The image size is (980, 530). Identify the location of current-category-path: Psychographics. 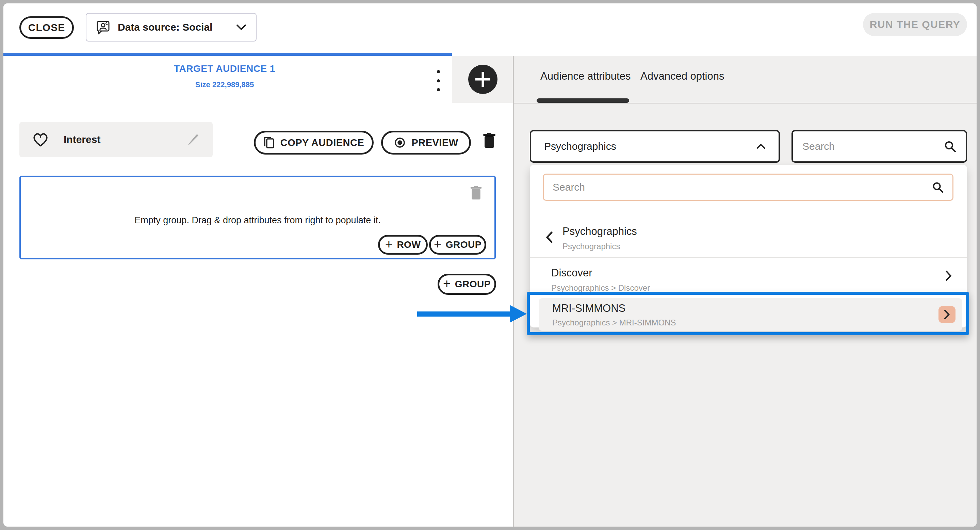
(591, 247).